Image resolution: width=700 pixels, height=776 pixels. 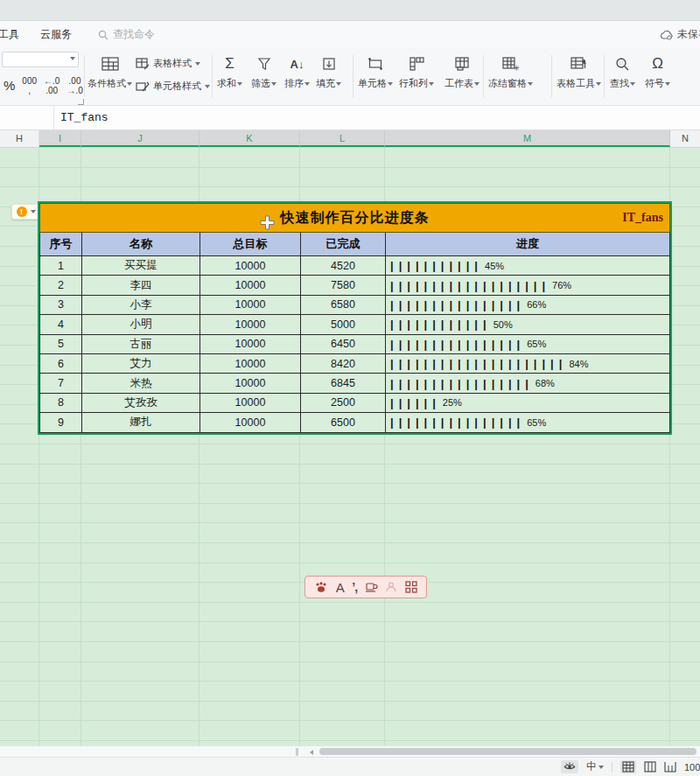 What do you see at coordinates (650, 766) in the screenshot?
I see `page-layout-view-button` at bounding box center [650, 766].